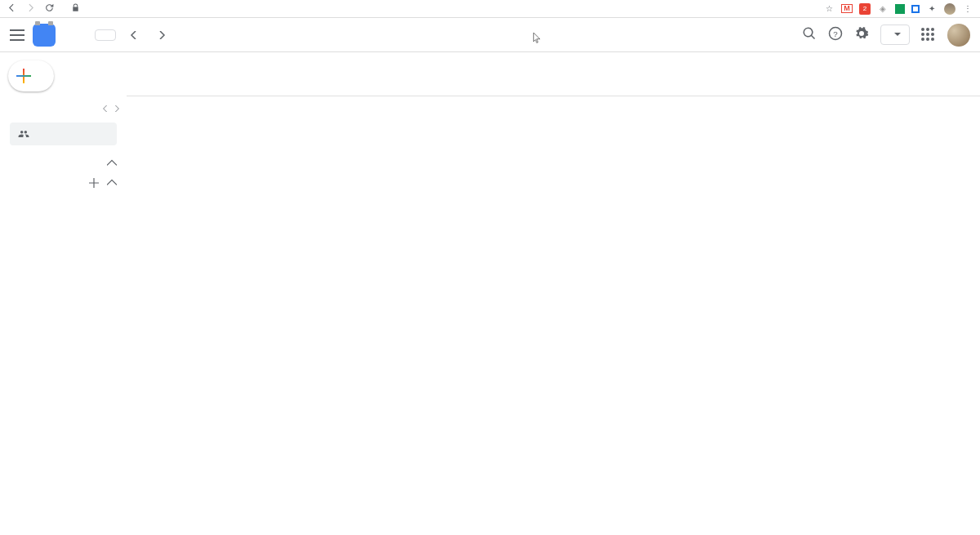  Describe the element at coordinates (134, 35) in the screenshot. I see `prev-period-button` at that location.